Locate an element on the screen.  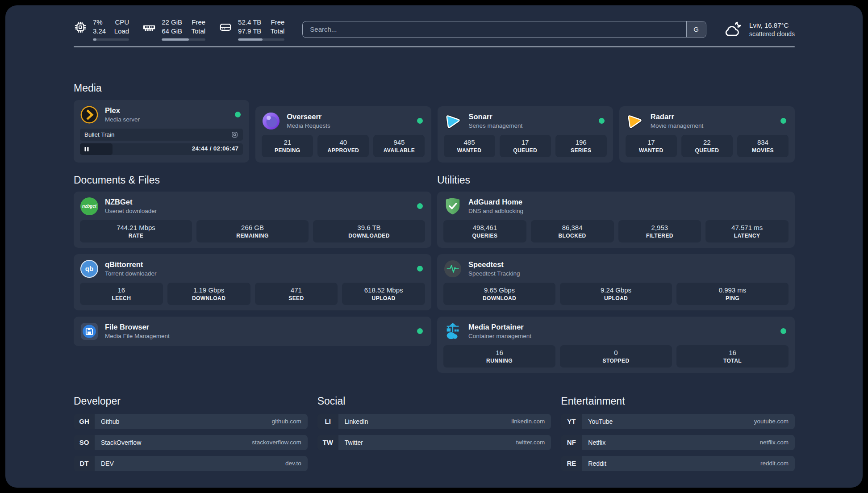
stat-value: 1.19 Gbps is located at coordinates (209, 290).